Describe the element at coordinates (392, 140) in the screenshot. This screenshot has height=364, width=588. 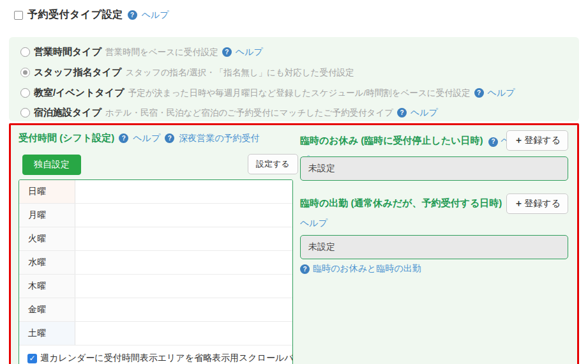
I see `temp-closed-title: 臨時のお休み (臨時に受付停止したい日時)` at that location.